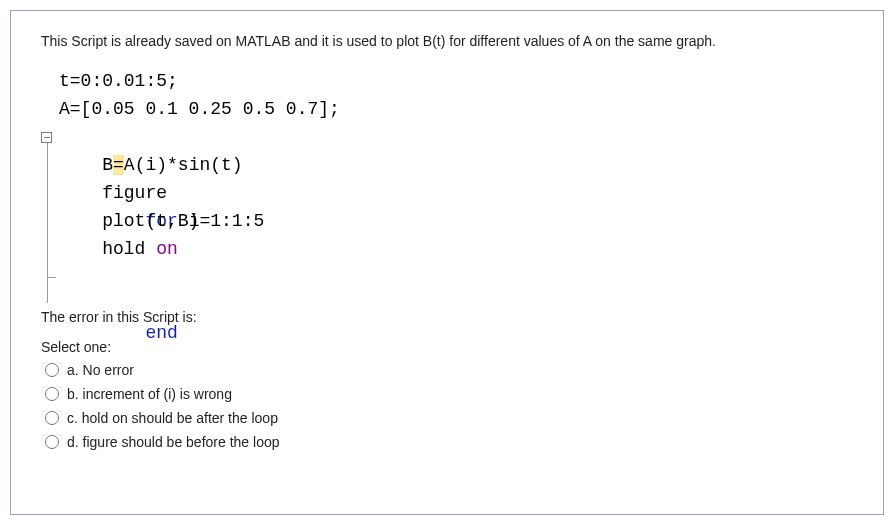 Image resolution: width=894 pixels, height=525 pixels. What do you see at coordinates (449, 370) in the screenshot?
I see `option-a: a. No error` at bounding box center [449, 370].